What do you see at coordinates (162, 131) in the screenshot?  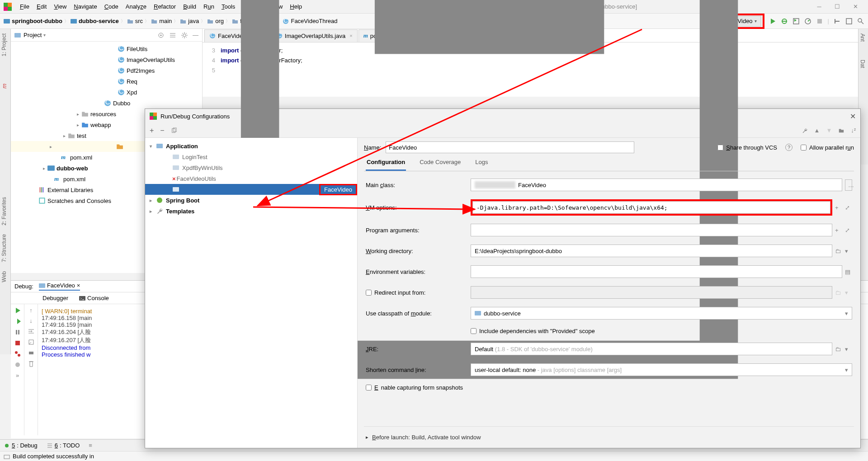 I see `remove-icon: −` at bounding box center [162, 131].